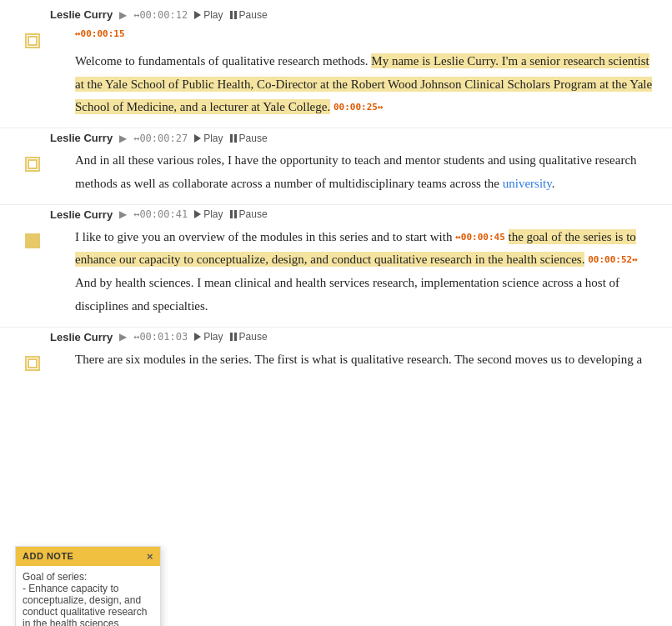 The image size is (672, 626). I want to click on inline-timestamp-3a: ↔00:00:45, so click(480, 237).